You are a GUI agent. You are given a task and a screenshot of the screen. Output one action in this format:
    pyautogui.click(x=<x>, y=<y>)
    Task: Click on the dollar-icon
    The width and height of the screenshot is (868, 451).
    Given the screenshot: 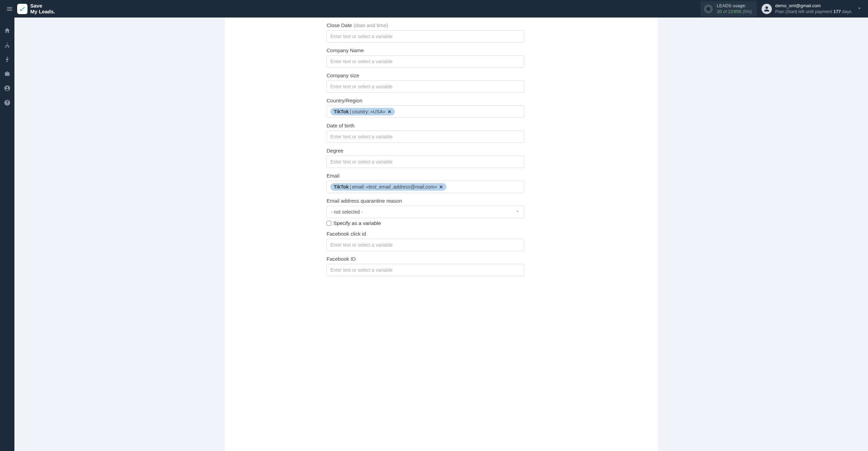 What is the action you would take?
    pyautogui.click(x=7, y=59)
    